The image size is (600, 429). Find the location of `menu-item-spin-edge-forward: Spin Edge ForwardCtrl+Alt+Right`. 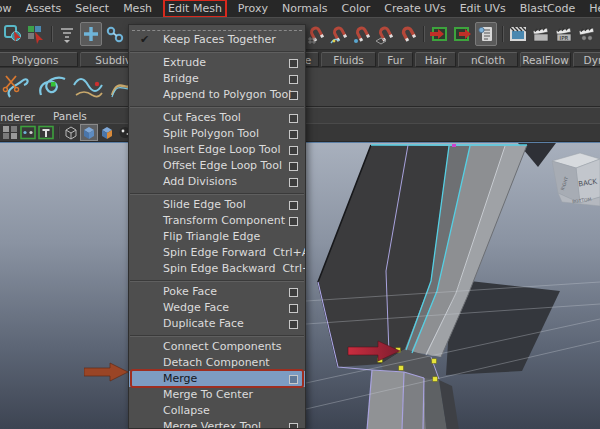

menu-item-spin-edge-forward: Spin Edge ForwardCtrl+Alt+Right is located at coordinates (217, 253).